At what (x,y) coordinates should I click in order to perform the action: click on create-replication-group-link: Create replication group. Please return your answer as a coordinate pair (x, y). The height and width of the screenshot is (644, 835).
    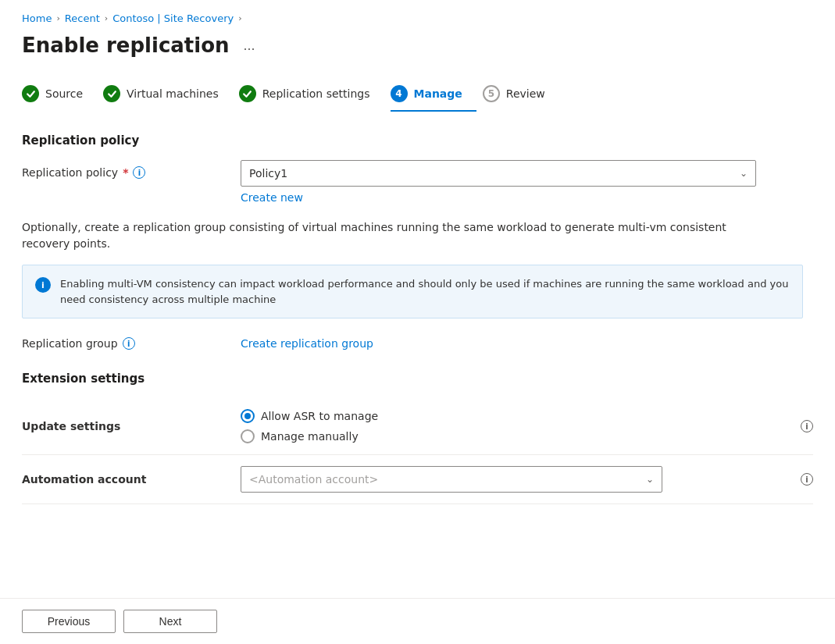
    Looking at the image, I should click on (307, 343).